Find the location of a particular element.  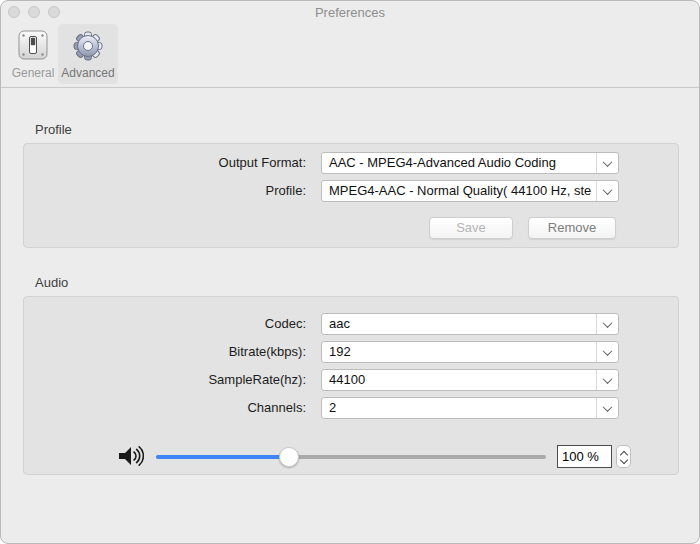

speaker-volume-icon is located at coordinates (130, 458).